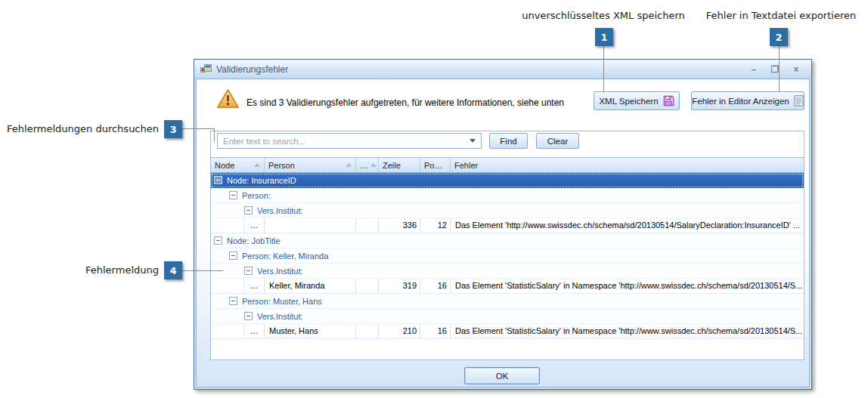 The image size is (868, 398). Describe the element at coordinates (508, 141) in the screenshot. I see `find-label: Find` at that location.